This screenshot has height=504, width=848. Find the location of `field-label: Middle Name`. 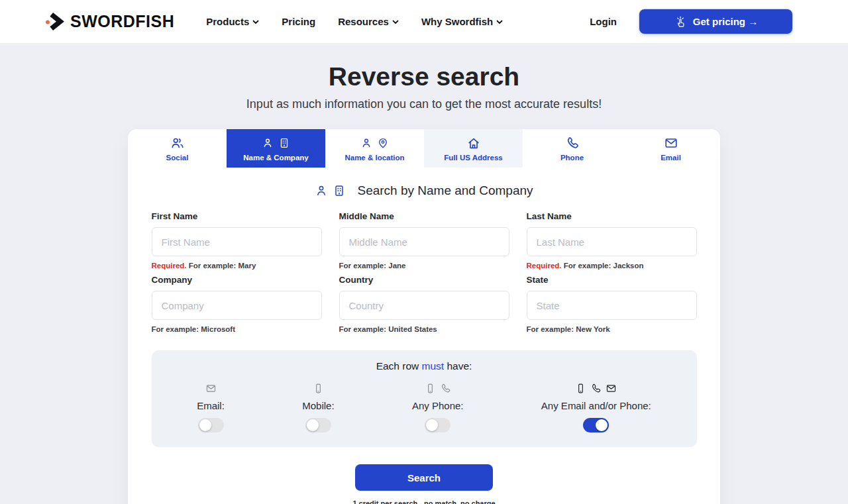

field-label: Middle Name is located at coordinates (424, 216).